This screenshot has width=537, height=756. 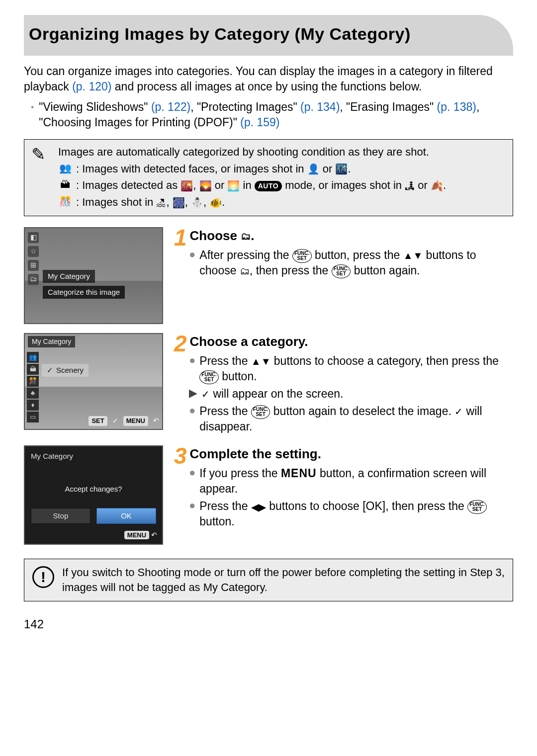 I want to click on step-text: If you press the MENU button, a confirma…, so click(x=356, y=481).